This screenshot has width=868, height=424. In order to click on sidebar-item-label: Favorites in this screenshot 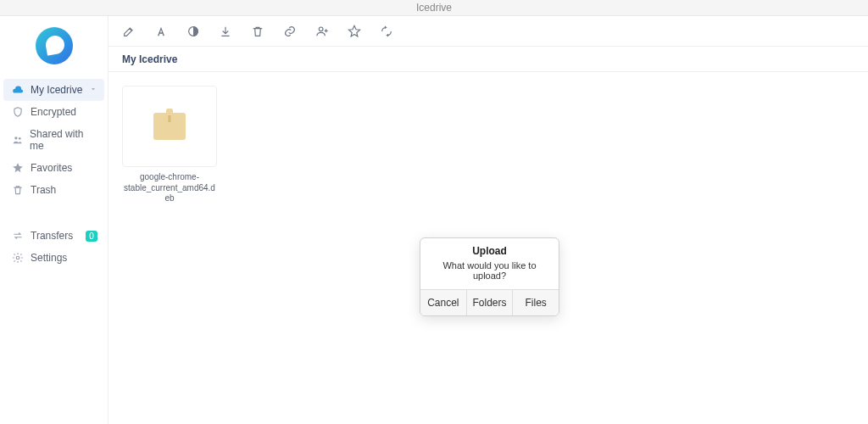, I will do `click(51, 168)`.